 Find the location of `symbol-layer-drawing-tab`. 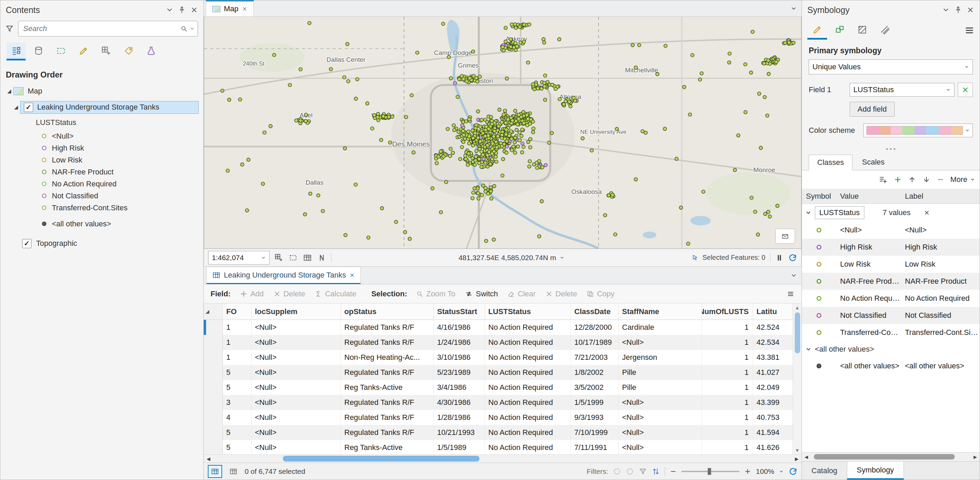

symbol-layer-drawing-tab is located at coordinates (862, 30).